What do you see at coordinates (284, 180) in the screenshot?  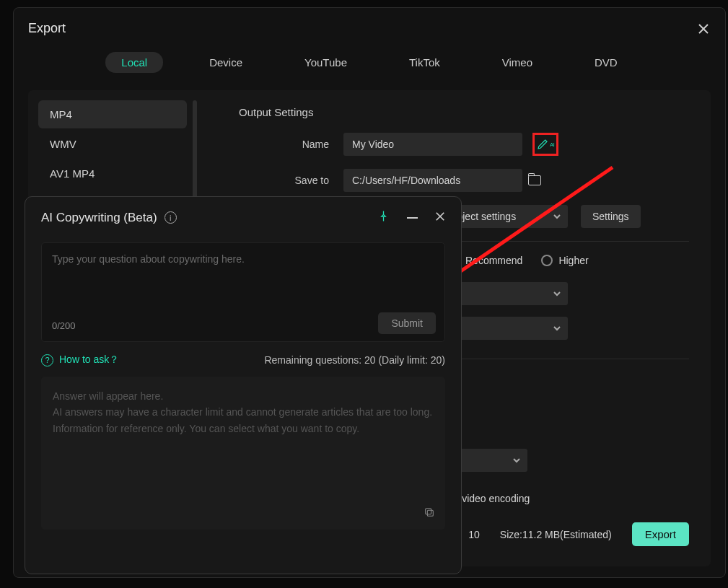 I see `saveto-label: Save to` at bounding box center [284, 180].